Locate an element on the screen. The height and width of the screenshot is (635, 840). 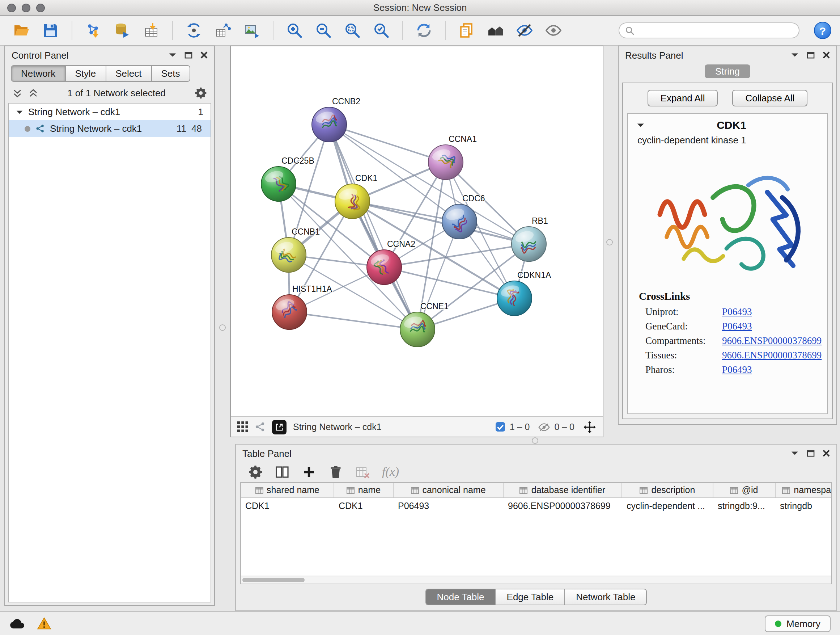
new-network-button is located at coordinates (194, 30).